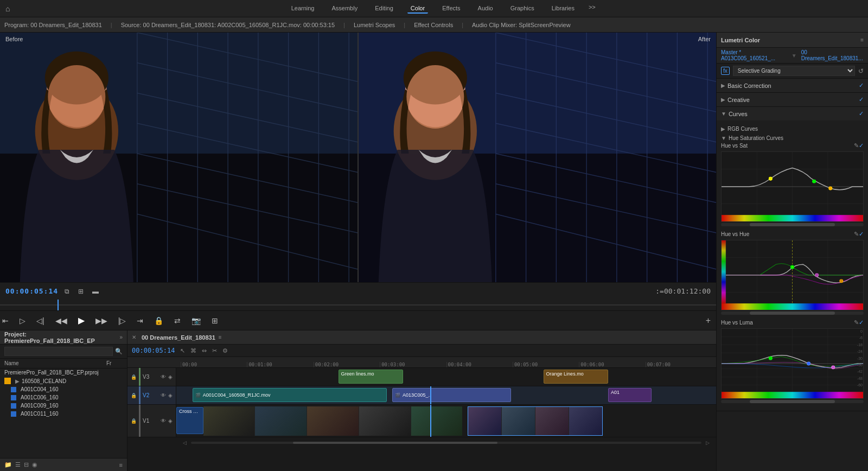  What do you see at coordinates (177, 321) in the screenshot?
I see `btn-sync: ⇄` at bounding box center [177, 321].